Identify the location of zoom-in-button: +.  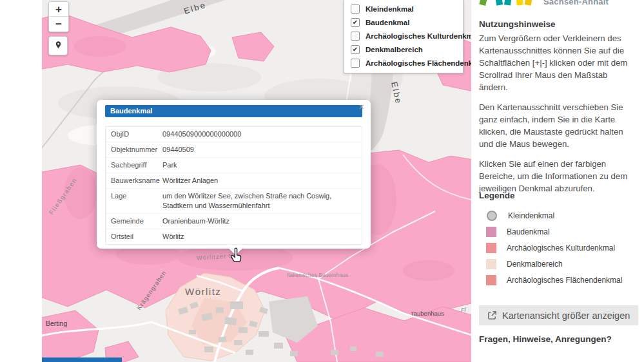
(59, 9).